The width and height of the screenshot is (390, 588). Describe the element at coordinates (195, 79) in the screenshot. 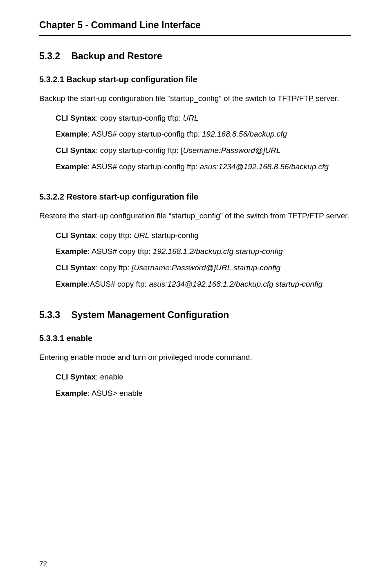

I see `section-5-3-2-1-heading: 5.3.2.1 Backup start-up configuration fi…` at that location.